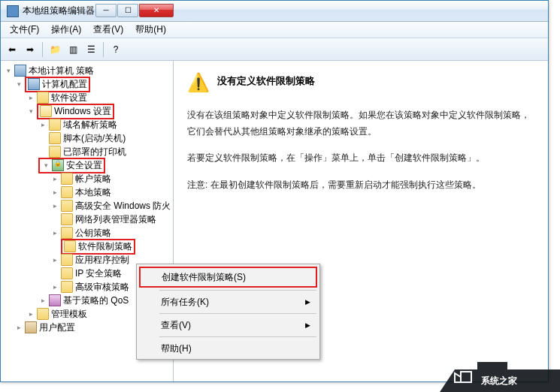  What do you see at coordinates (87, 233) in the screenshot?
I see `tree-public-key: ▸公钥策略` at bounding box center [87, 233].